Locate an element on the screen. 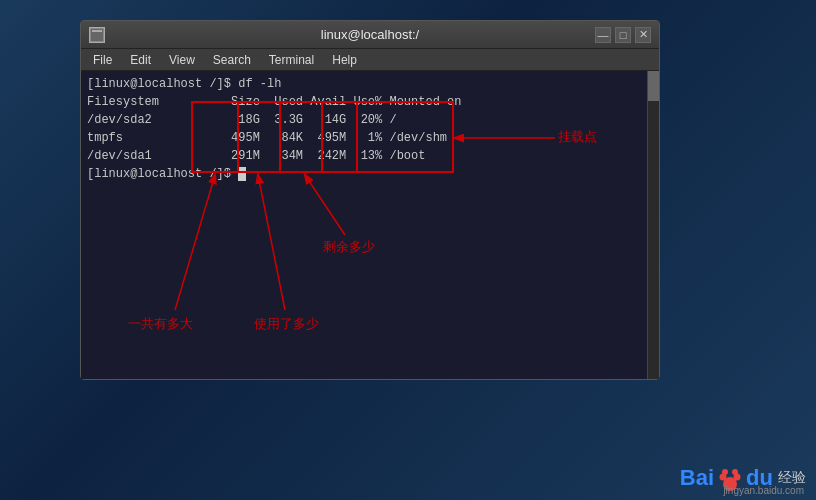 The height and width of the screenshot is (500, 816). title-bar: linux@localhost:/ — □ ✕ is located at coordinates (370, 35).